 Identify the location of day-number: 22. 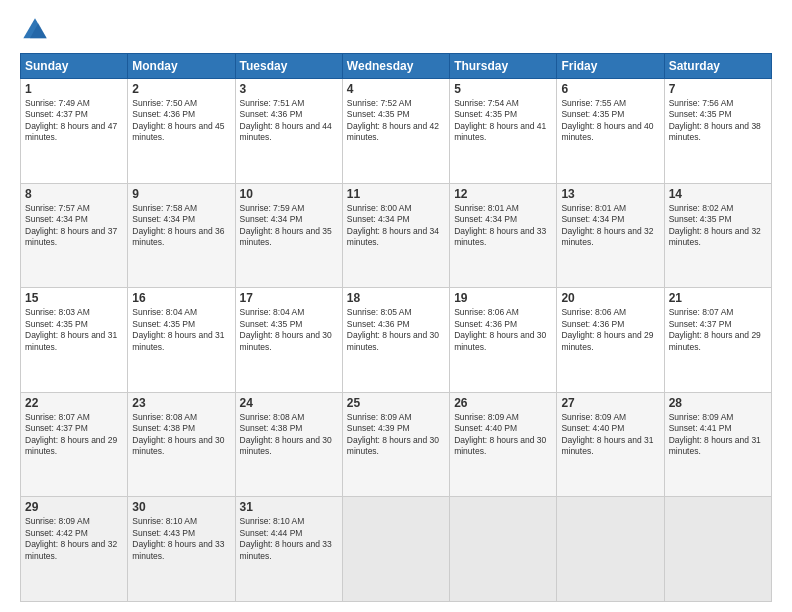
(74, 403).